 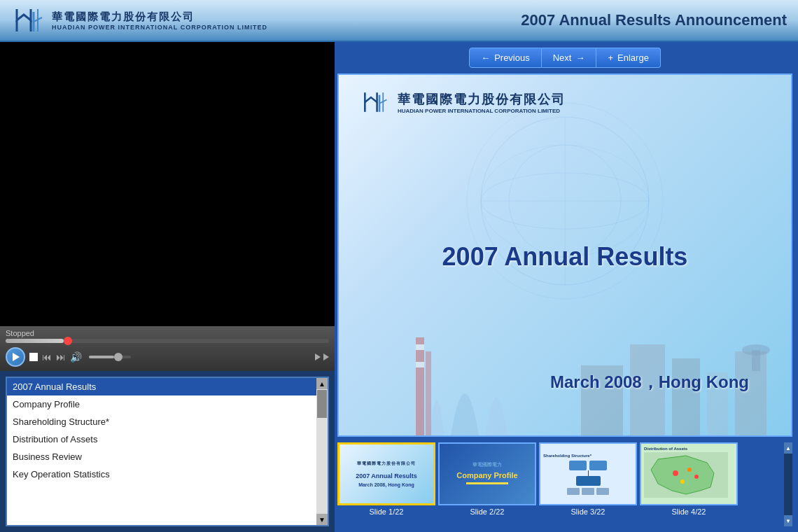 I want to click on slide-subtitle: March 2008，Hong Kong, so click(x=650, y=382).